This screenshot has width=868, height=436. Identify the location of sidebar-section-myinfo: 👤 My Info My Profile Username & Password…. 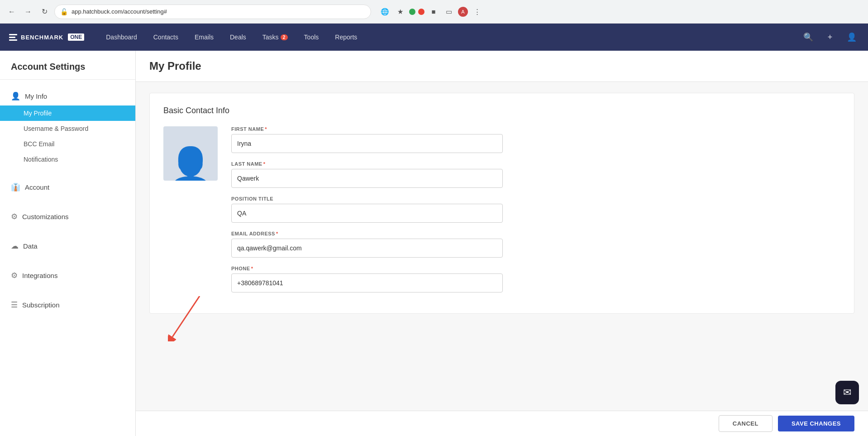
(68, 125).